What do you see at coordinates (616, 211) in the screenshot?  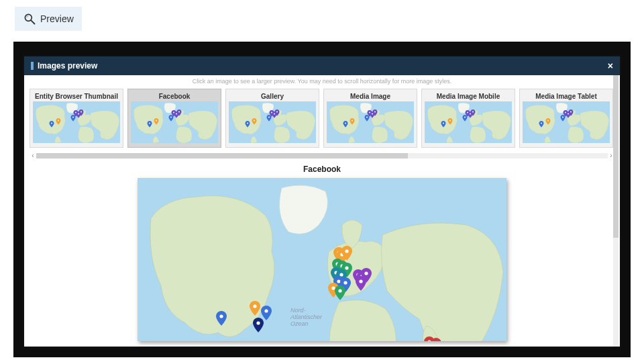 I see `vertical-scrollbar` at bounding box center [616, 211].